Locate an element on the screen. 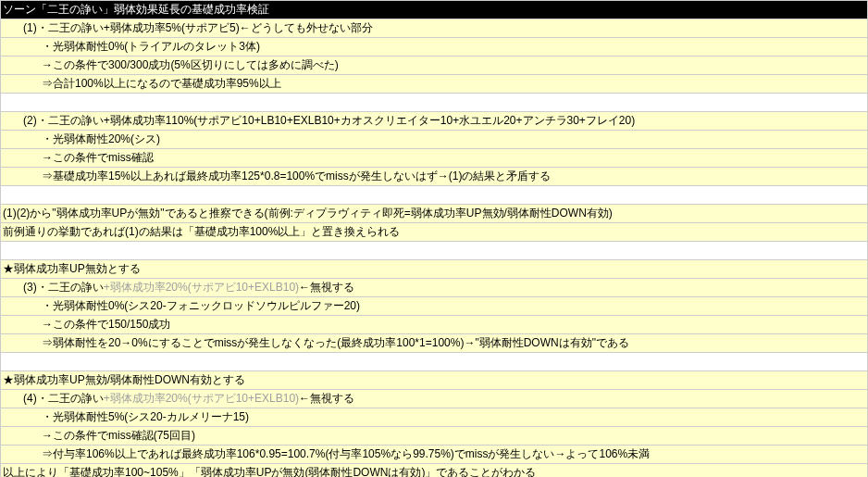 This screenshot has width=868, height=477. data-cell: ⇒付与率106%以上であれば最終成功率106*0.95=100.7%(付与率10… is located at coordinates (435, 455).